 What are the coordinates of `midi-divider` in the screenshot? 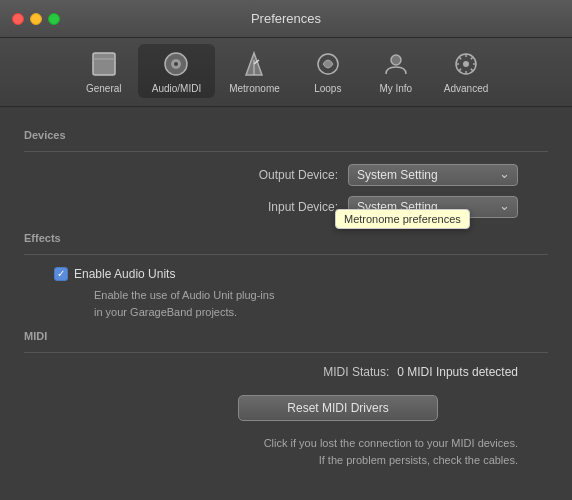 It's located at (286, 352).